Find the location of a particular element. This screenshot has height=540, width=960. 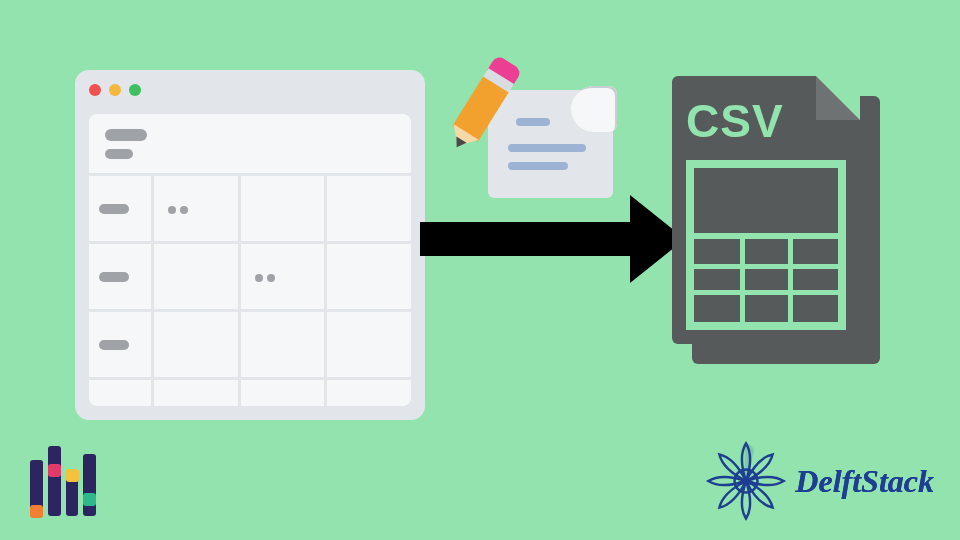

csv-file-front-icon: CSV is located at coordinates (766, 210).